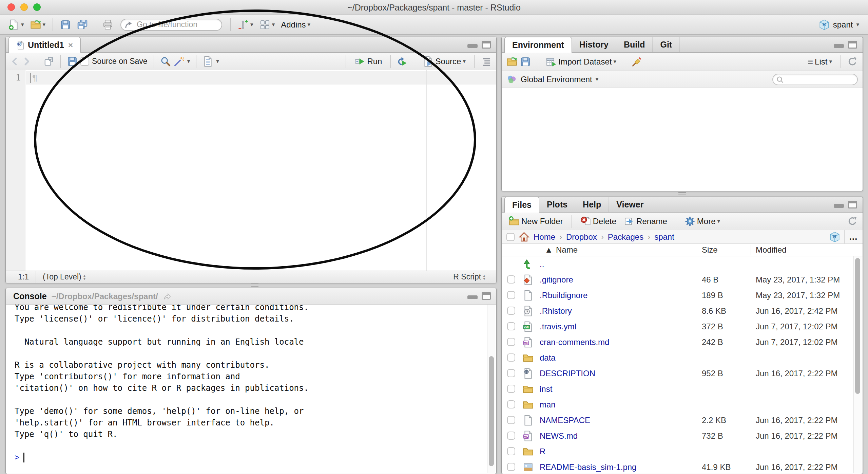 The image size is (868, 474). I want to click on file-row: README-basis_sim-1.png41.9 KBJun 16, 201…, so click(677, 467).